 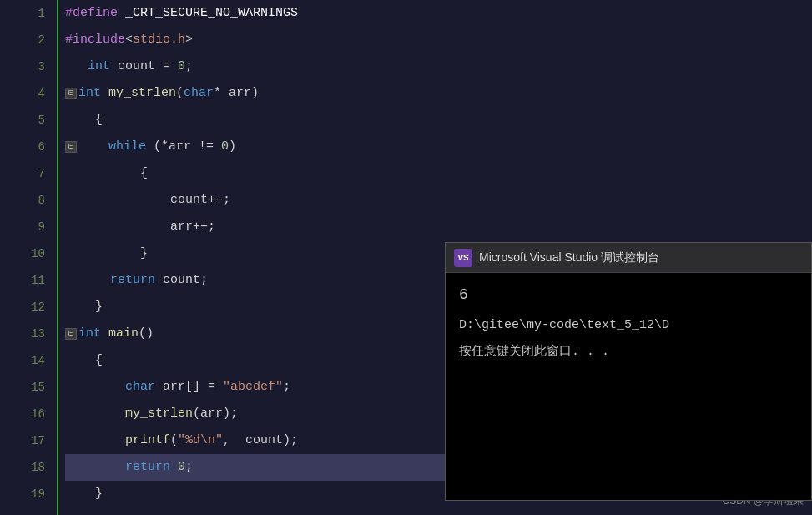 What do you see at coordinates (142, 93) in the screenshot?
I see `line4-fn: my_strlen` at bounding box center [142, 93].